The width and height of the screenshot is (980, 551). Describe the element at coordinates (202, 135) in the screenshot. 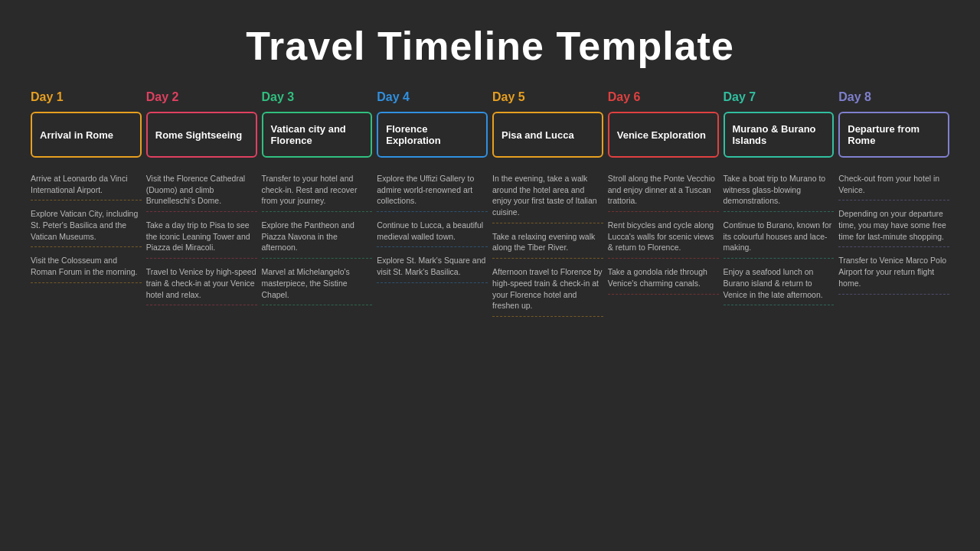

I see `day-card-2: Rome Sightseeing` at that location.